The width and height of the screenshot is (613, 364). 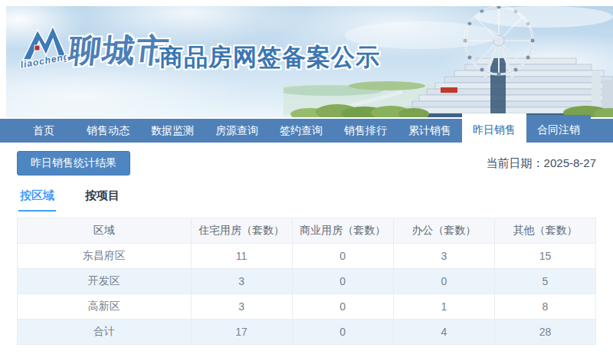 What do you see at coordinates (37, 200) in the screenshot?
I see `tab-by-region: 按区域` at bounding box center [37, 200].